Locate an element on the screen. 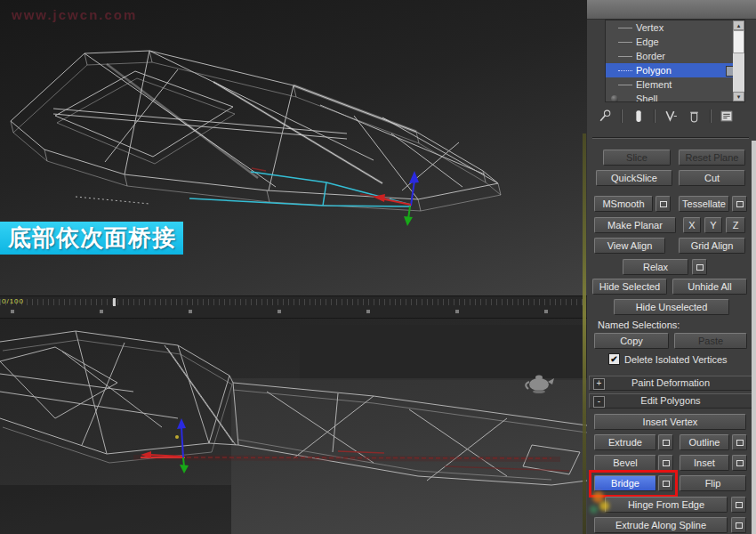 The height and width of the screenshot is (534, 756). scroll-up-icon: ▴ is located at coordinates (738, 25).